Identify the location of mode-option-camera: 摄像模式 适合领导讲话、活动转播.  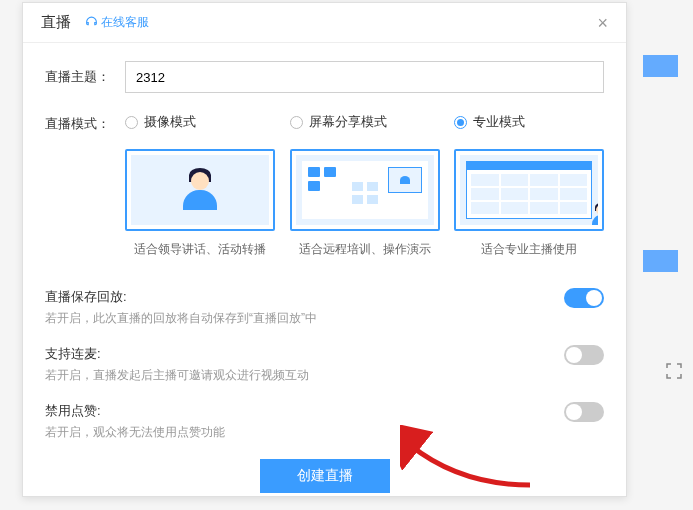
(200, 186).